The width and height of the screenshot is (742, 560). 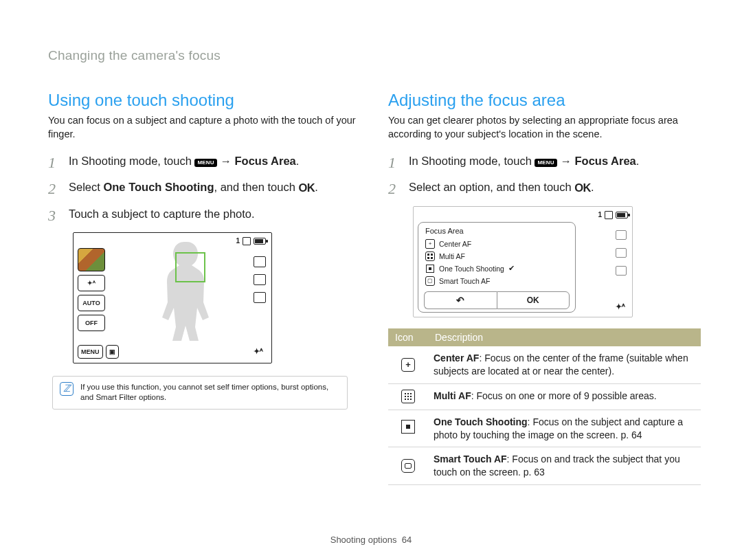 I want to click on breadcrumb: Changing the camera's focus, so click(x=374, y=56).